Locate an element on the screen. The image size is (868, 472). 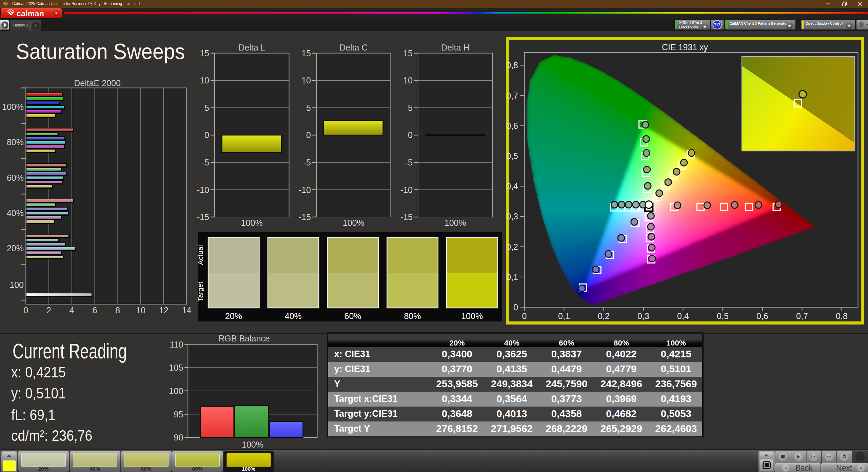
svg-text: 14 is located at coordinates (187, 310).